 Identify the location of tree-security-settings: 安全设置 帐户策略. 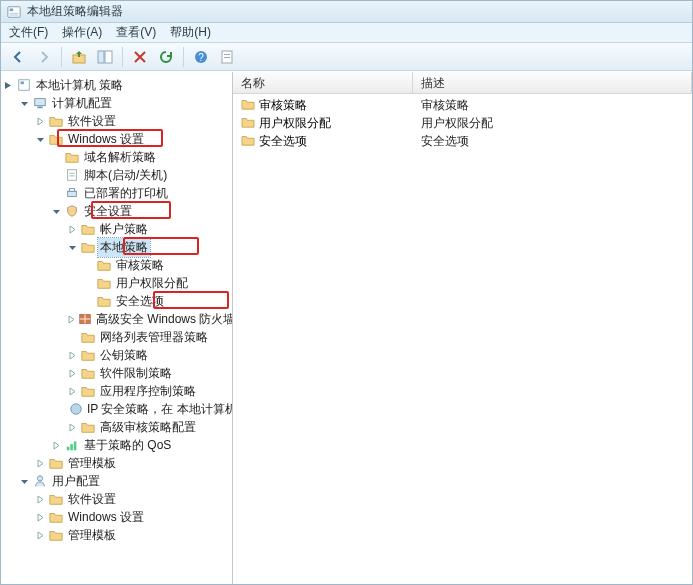
(140, 319).